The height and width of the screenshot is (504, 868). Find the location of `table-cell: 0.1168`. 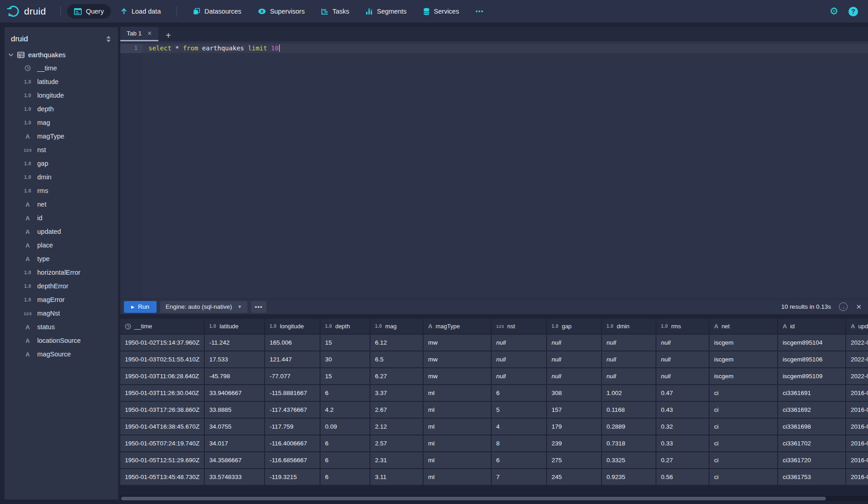

table-cell: 0.1168 is located at coordinates (629, 410).